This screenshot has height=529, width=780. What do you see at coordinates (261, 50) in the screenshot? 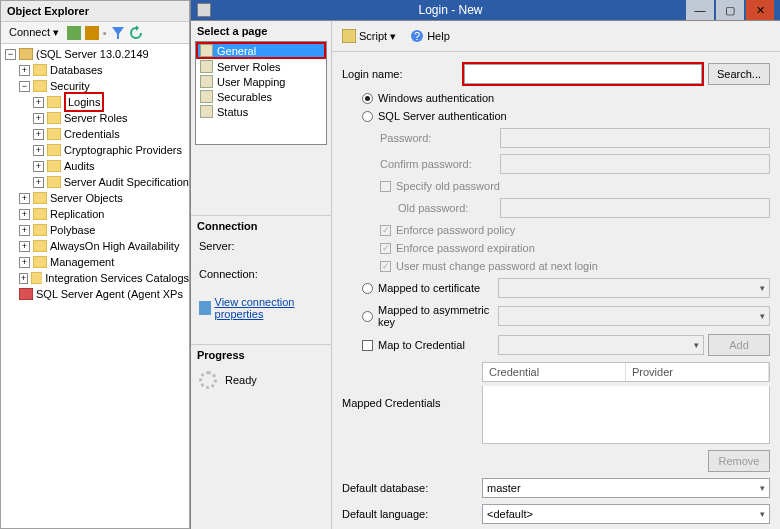
I see `page-item-general: General` at bounding box center [261, 50].